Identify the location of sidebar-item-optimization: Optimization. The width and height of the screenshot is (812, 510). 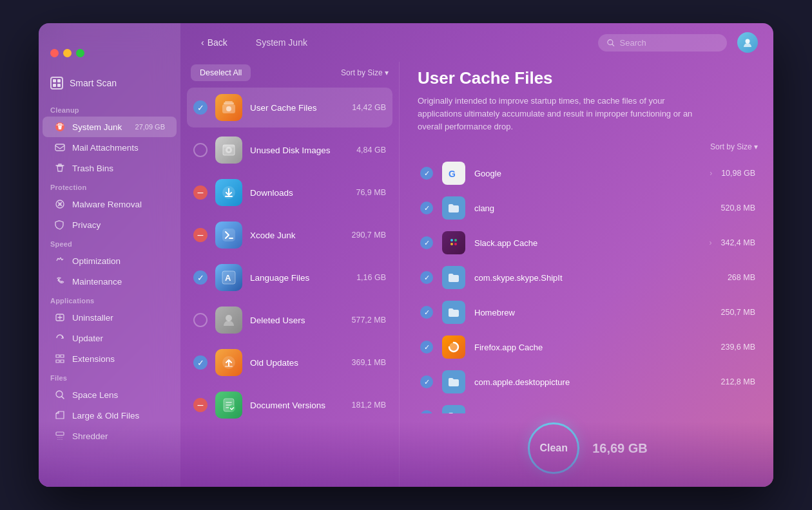
(110, 261).